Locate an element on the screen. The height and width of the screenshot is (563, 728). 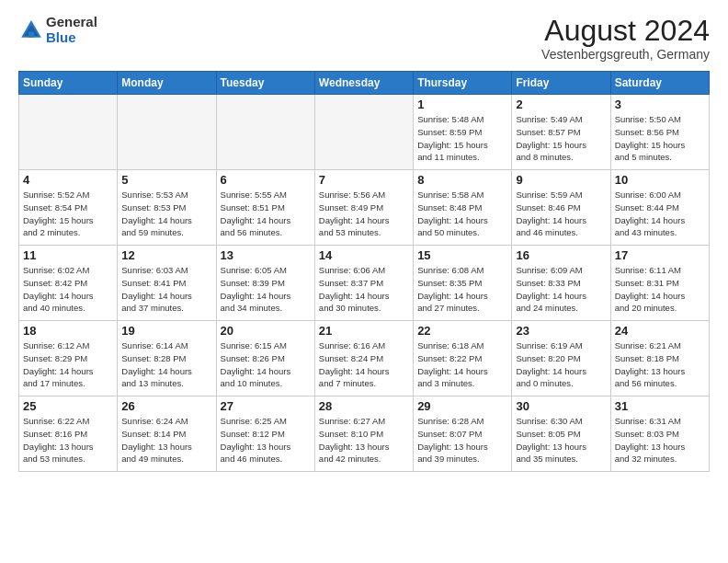
day-number: 1 is located at coordinates (462, 105).